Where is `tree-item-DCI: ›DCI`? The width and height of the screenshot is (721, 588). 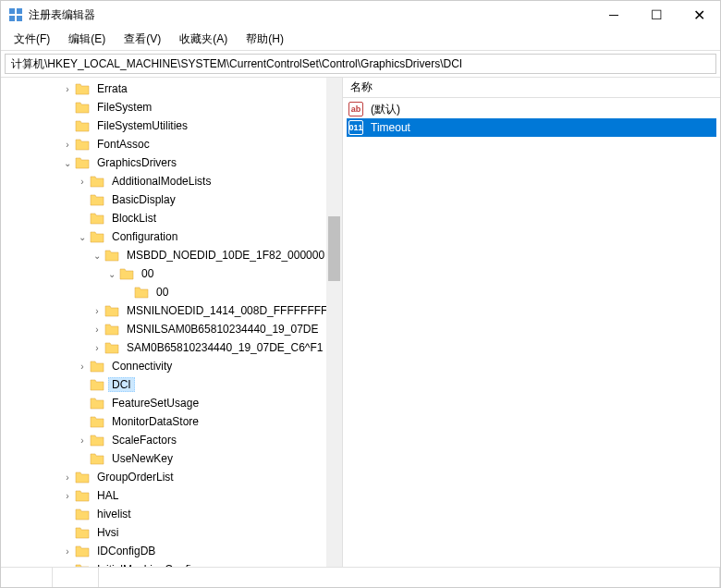
tree-item-DCI: ›DCI is located at coordinates (172, 385).